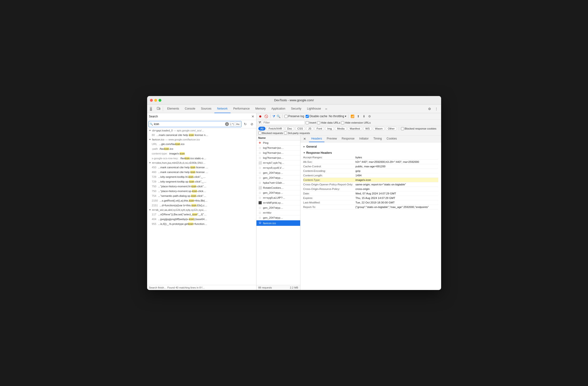 The width and height of the screenshot is (588, 386). Describe the element at coordinates (156, 100) in the screenshot. I see `minimize-button` at that location.